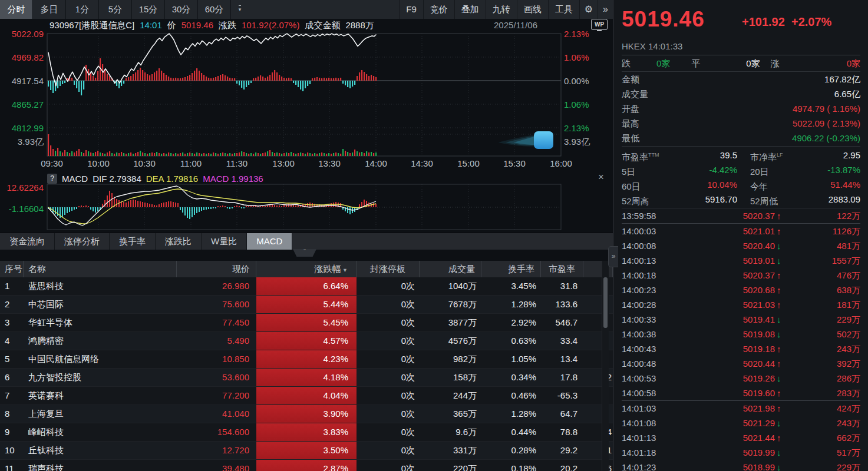 Image resolution: width=868 pixels, height=471 pixels. What do you see at coordinates (306, 432) in the screenshot?
I see `table-row-峰岹科技: 9峰岹科技154.6003.83%0次9.6万0.44%78.814` at bounding box center [306, 432].